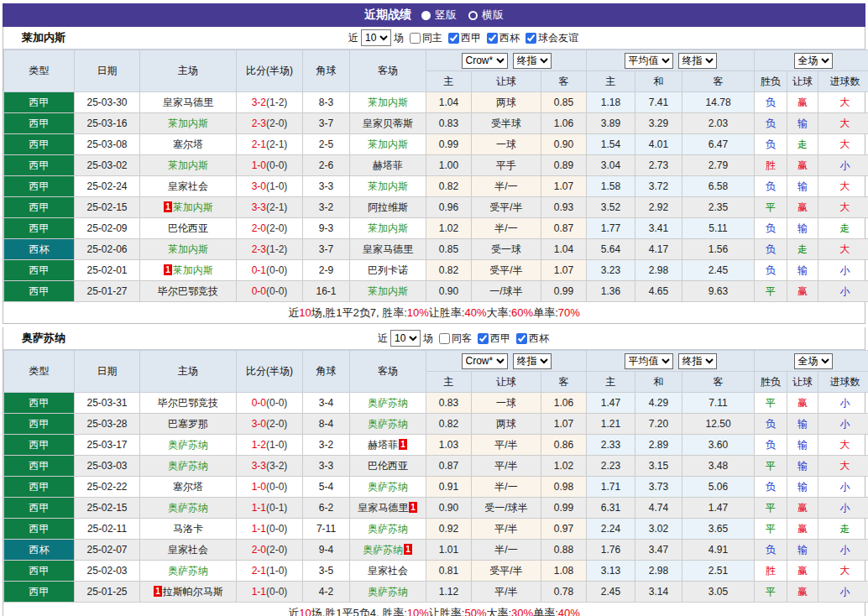 This screenshot has height=616, width=868. Describe the element at coordinates (507, 509) in the screenshot. I see `handicap-cell: 受一/球半` at that location.